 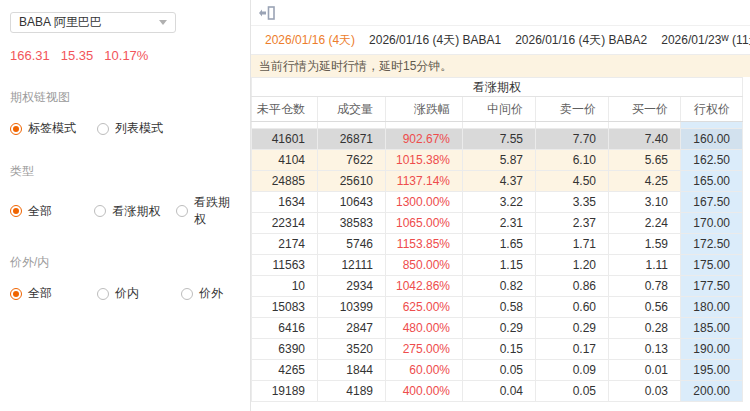 What do you see at coordinates (424, 350) in the screenshot?
I see `change-pct-cell: 275.00%` at bounding box center [424, 350].